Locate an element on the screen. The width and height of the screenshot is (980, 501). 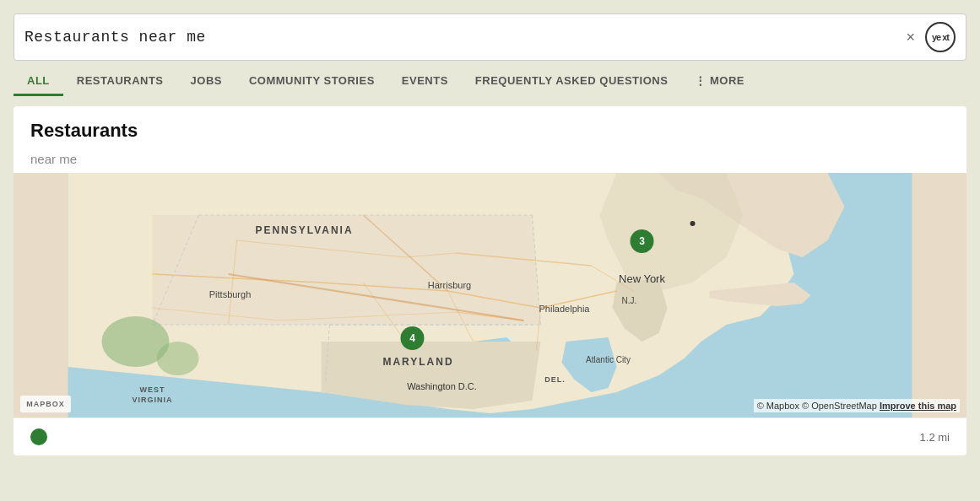
nav-tabs: ALL RESTAURANTS JOBS COMMUNITY STORIES E… is located at coordinates (490, 78).